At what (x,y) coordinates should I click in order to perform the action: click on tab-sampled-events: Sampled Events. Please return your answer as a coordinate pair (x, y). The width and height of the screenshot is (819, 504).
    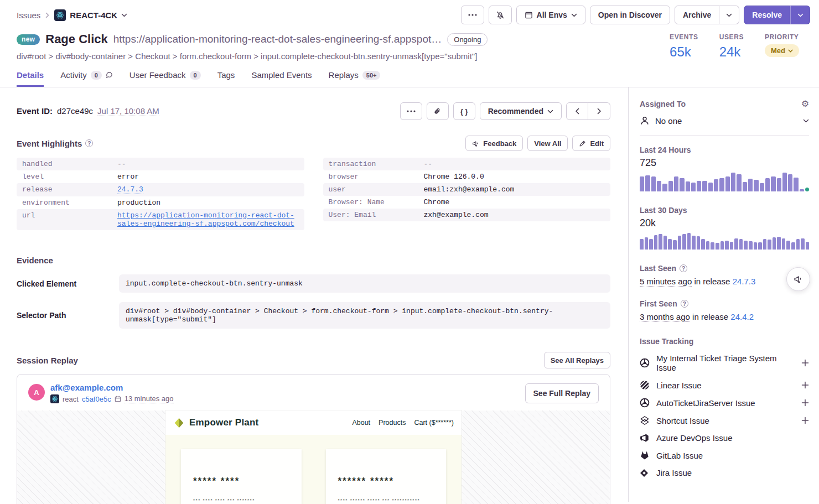
    Looking at the image, I should click on (281, 79).